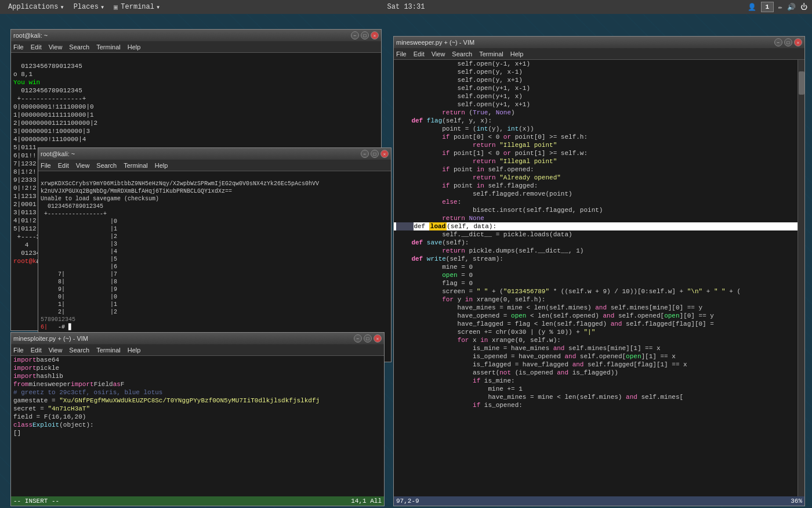 This screenshot has height=508, width=812. What do you see at coordinates (196, 47) in the screenshot?
I see `window1-menubar: File Edit View Search Terminal Help` at bounding box center [196, 47].